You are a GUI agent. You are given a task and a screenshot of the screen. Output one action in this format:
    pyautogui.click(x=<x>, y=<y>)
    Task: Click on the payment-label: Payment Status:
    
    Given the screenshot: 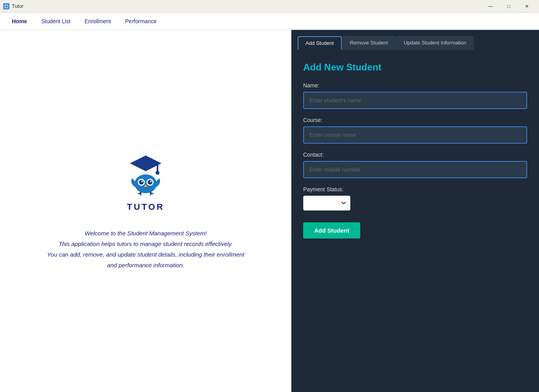 What is the action you would take?
    pyautogui.click(x=415, y=189)
    